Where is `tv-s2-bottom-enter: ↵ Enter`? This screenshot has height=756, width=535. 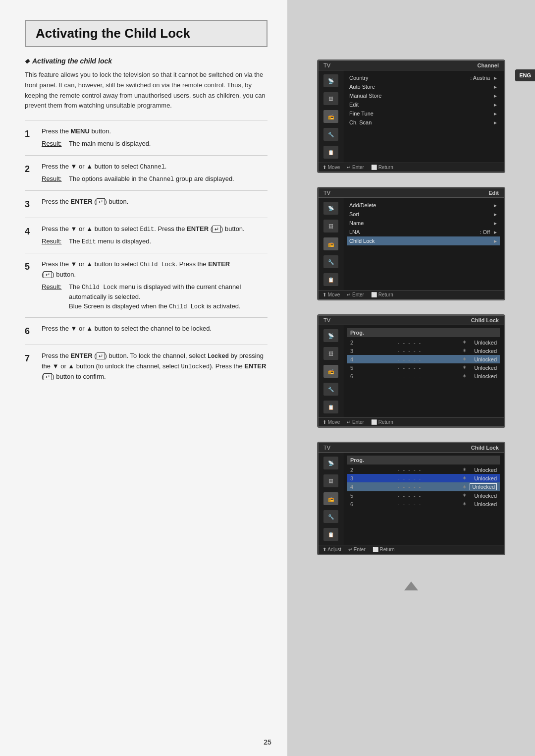 tv-s2-bottom-enter: ↵ Enter is located at coordinates (356, 294).